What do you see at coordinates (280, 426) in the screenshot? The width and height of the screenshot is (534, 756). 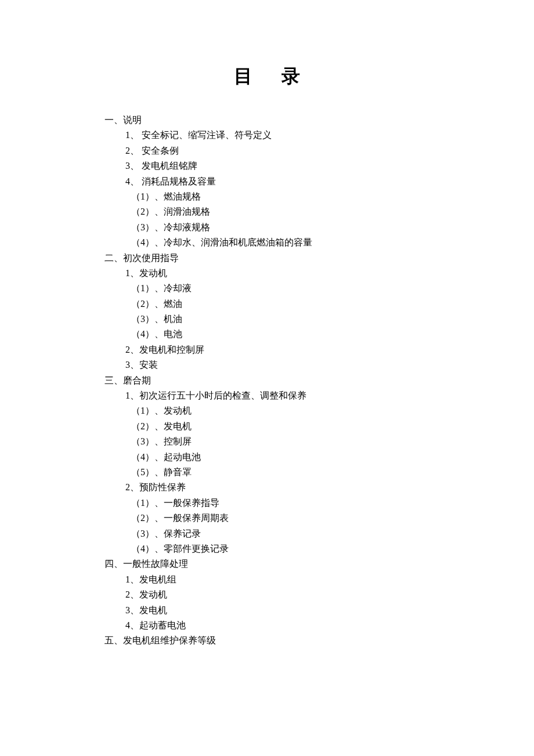 I see `toc-subitem: （2）、发电机` at bounding box center [280, 426].